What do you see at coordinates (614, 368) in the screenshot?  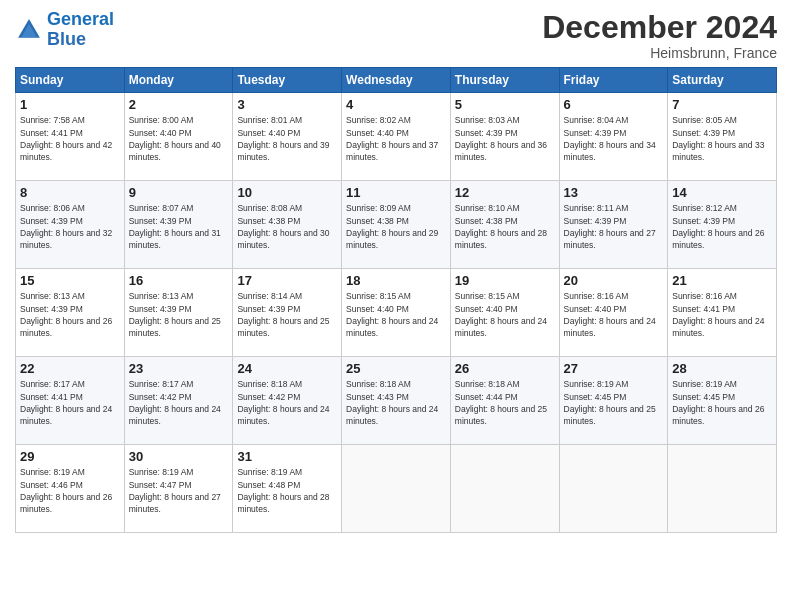 I see `day-number: 27` at bounding box center [614, 368].